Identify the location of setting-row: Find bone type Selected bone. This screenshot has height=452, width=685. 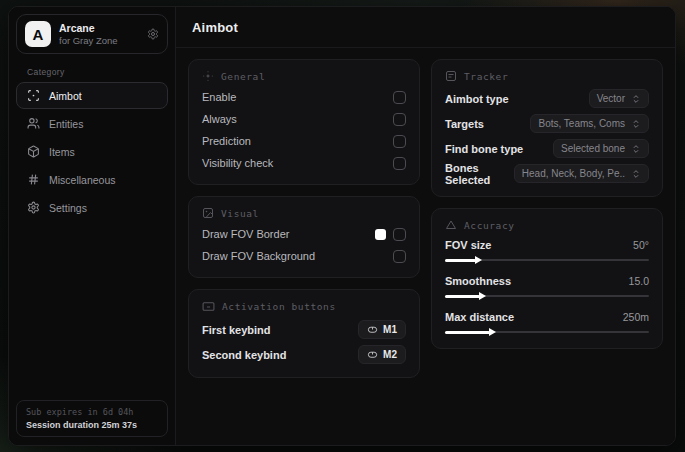
(547, 148).